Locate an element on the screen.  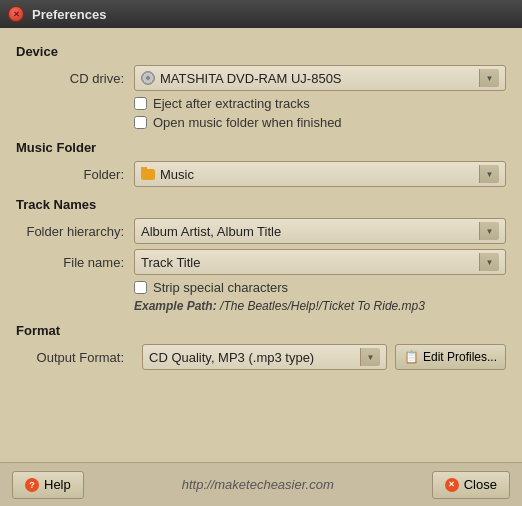
help-button: ? Help is located at coordinates (48, 485).